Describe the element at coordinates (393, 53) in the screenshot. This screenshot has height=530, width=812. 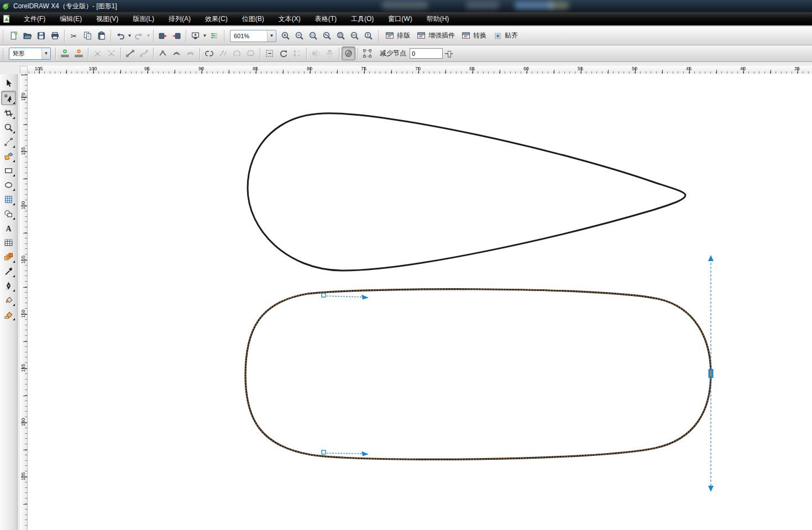
I see `reduce-nodes-label: 减少节点` at that location.